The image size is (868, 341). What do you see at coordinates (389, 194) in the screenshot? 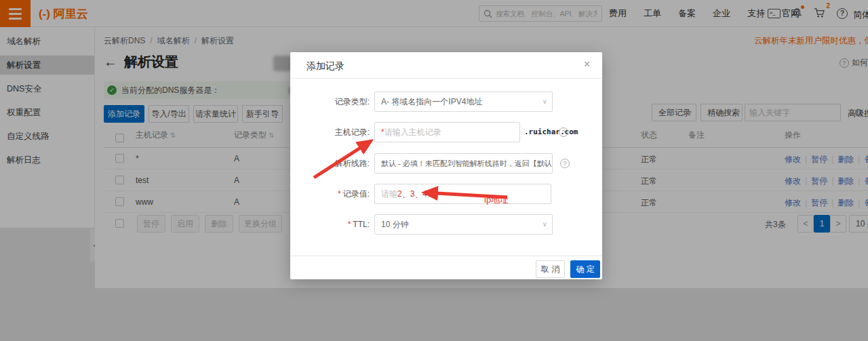
I see `record-value-placeholder: 请输` at bounding box center [389, 194].